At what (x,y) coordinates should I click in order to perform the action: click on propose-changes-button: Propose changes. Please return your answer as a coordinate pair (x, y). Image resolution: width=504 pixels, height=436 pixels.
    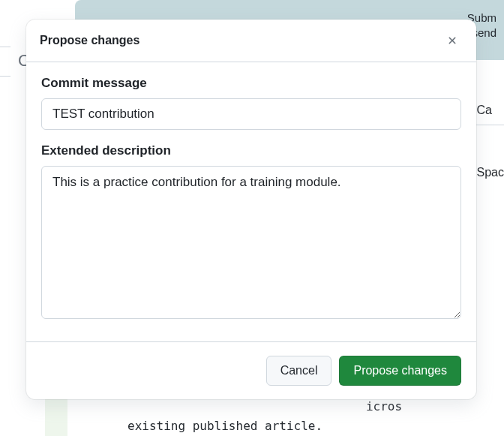
    Looking at the image, I should click on (400, 371).